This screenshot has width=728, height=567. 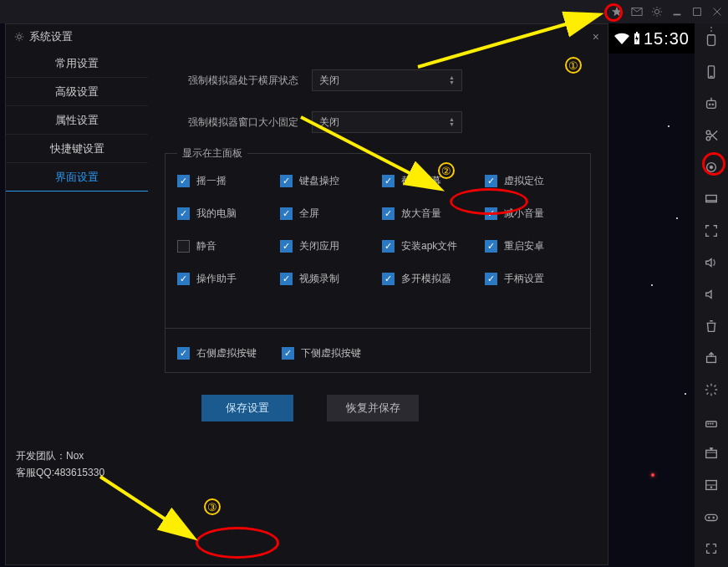 I want to click on checkbox-截取屏幕: 截取屏幕, so click(x=430, y=181).